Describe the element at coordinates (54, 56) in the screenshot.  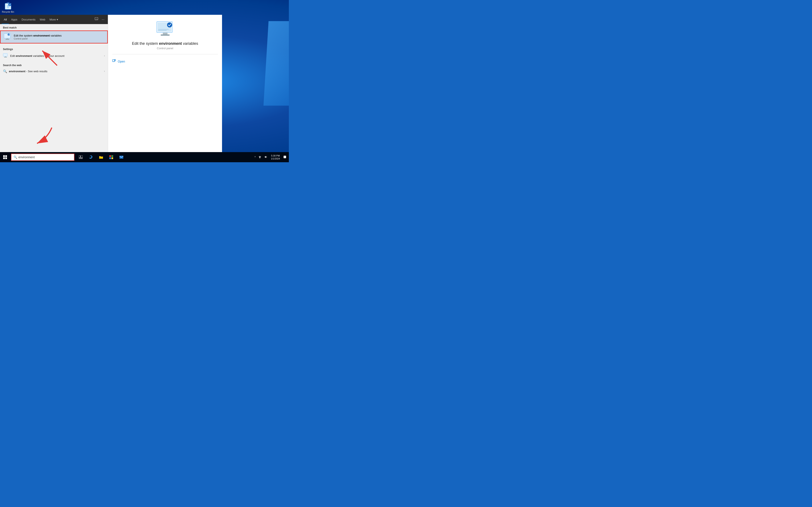
I see `settings-item-env-vars: Edit environment variables for your acco…` at that location.